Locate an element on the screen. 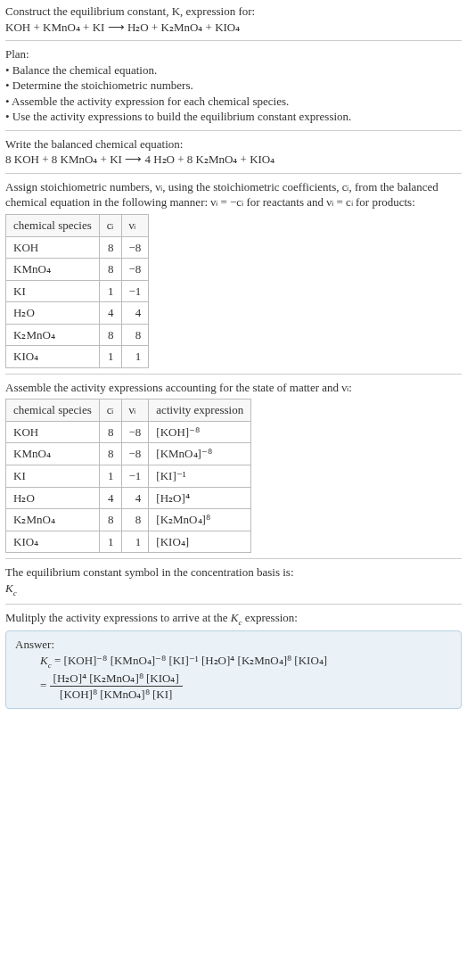  table-row: H₂O44[H₂O]⁴ is located at coordinates (128, 498).